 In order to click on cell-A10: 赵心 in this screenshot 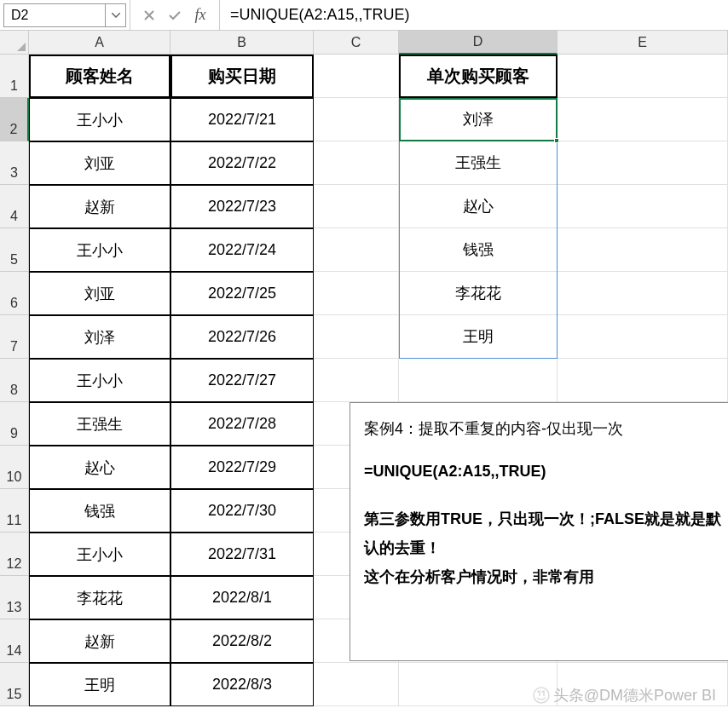, I will do `click(100, 467)`.